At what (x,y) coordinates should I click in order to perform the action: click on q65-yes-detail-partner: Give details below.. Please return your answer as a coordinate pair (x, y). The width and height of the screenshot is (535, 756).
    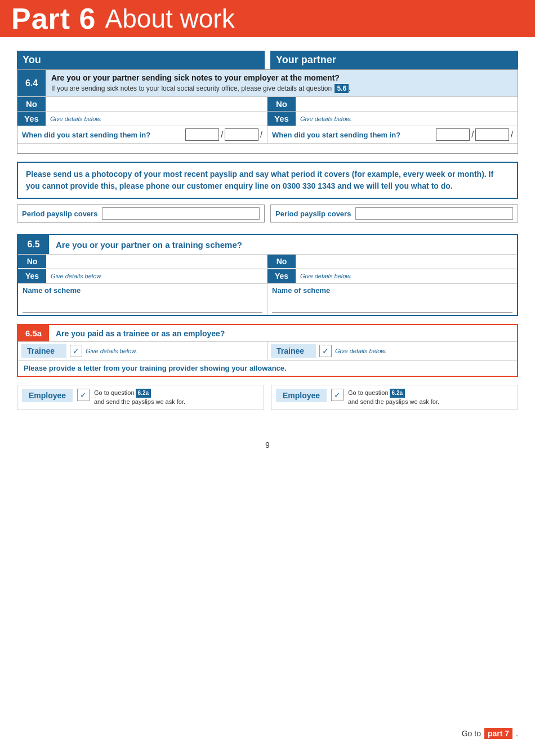
    Looking at the image, I should click on (326, 276).